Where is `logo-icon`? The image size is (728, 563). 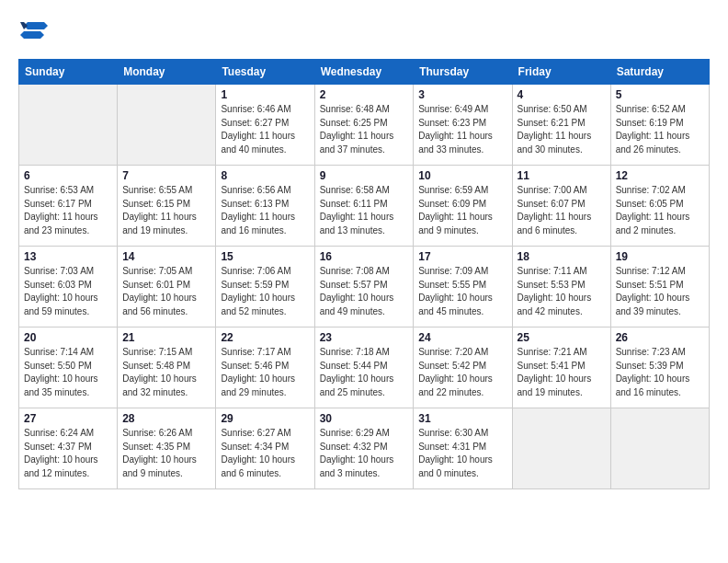 logo-icon is located at coordinates (33, 31).